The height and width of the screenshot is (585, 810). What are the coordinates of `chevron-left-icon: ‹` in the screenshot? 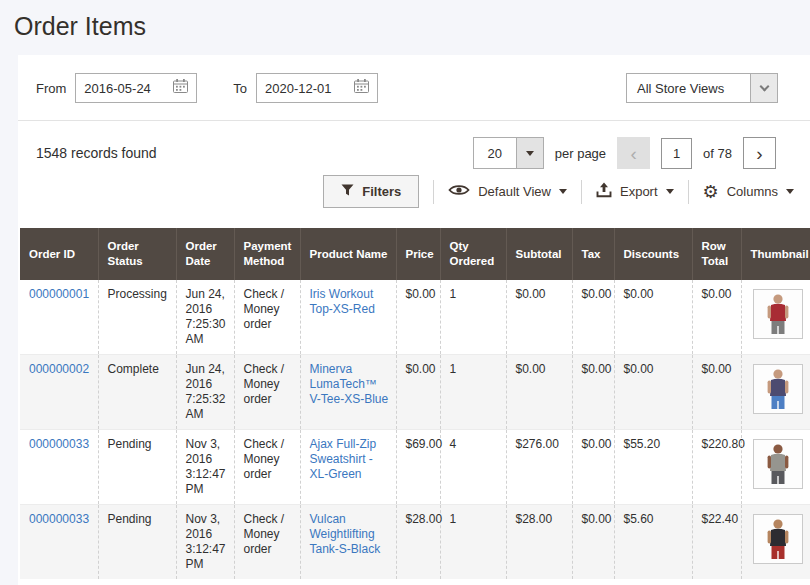 It's located at (633, 154).